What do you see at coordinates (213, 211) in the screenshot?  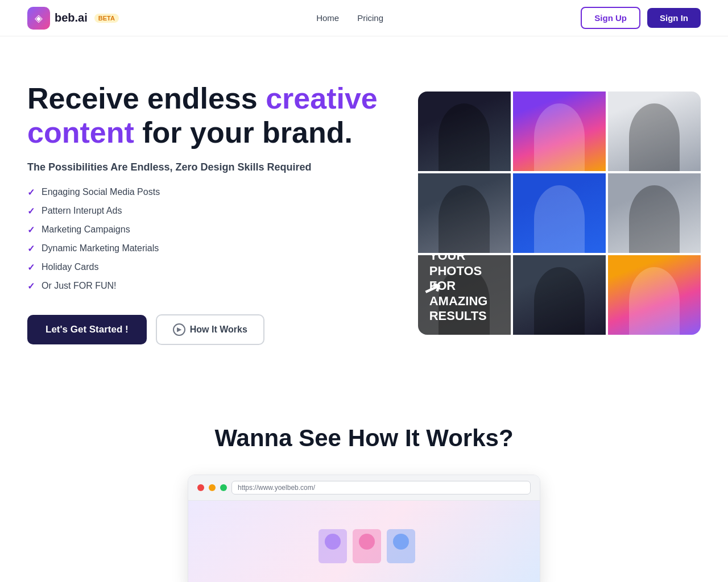 I see `list-item: ✓Pattern Interupt Ads` at bounding box center [213, 211].